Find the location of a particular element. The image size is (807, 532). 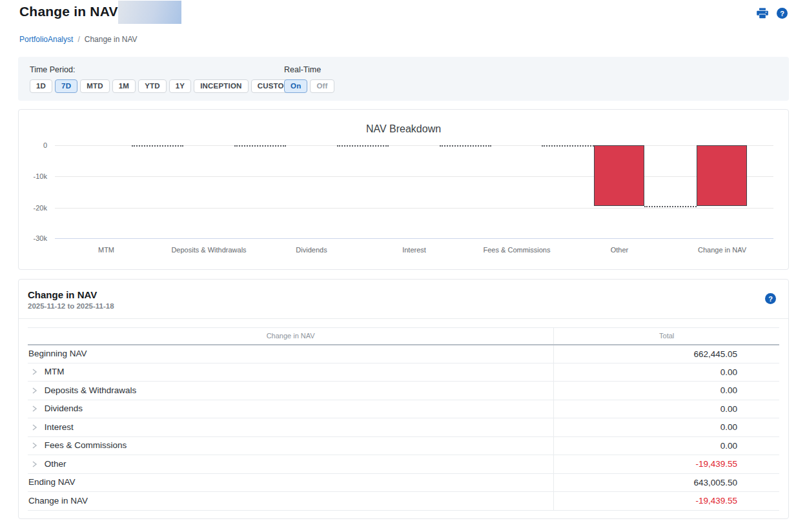

page-header: Change in NAV ? is located at coordinates (403, 14).